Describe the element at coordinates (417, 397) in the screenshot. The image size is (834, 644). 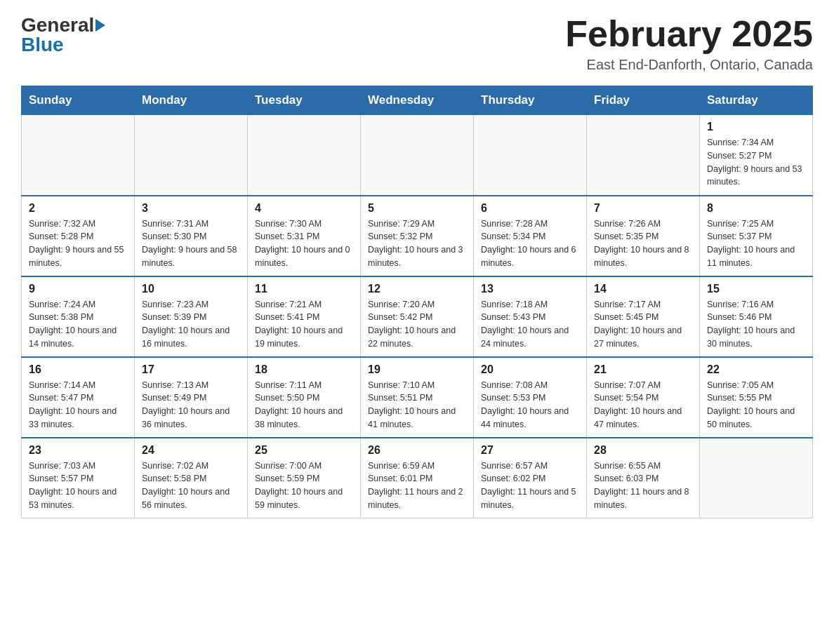
I see `calendar-week-row: 16Sunrise: 7:14 AM Sunset: 5:47 PM Dayli…` at that location.